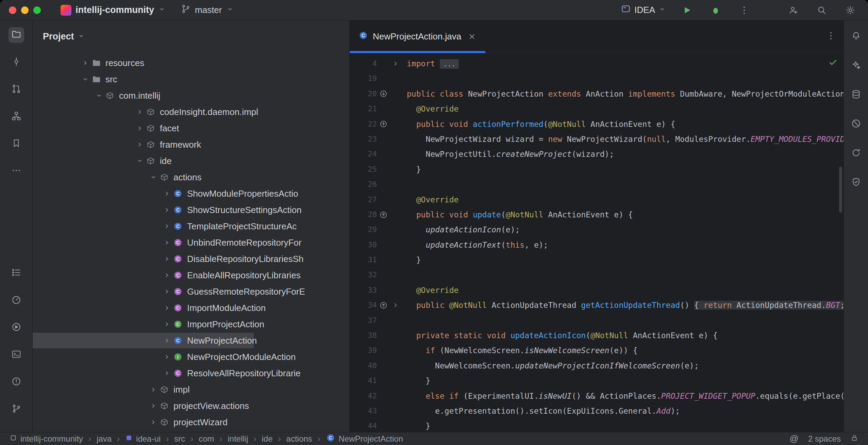 This screenshot has height=445, width=868. Describe the element at coordinates (191, 63) in the screenshot. I see `tree-item: resources` at that location.